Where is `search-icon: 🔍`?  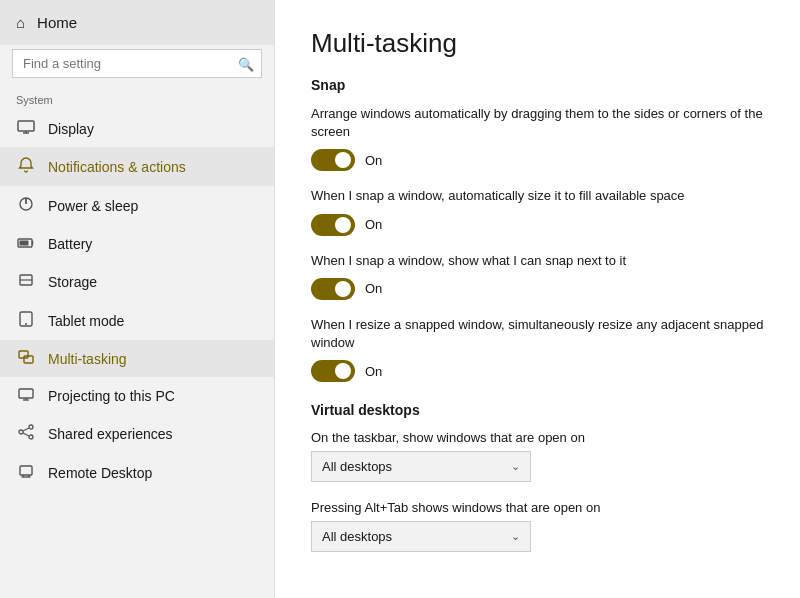
search-icon: 🔍 is located at coordinates (246, 64).